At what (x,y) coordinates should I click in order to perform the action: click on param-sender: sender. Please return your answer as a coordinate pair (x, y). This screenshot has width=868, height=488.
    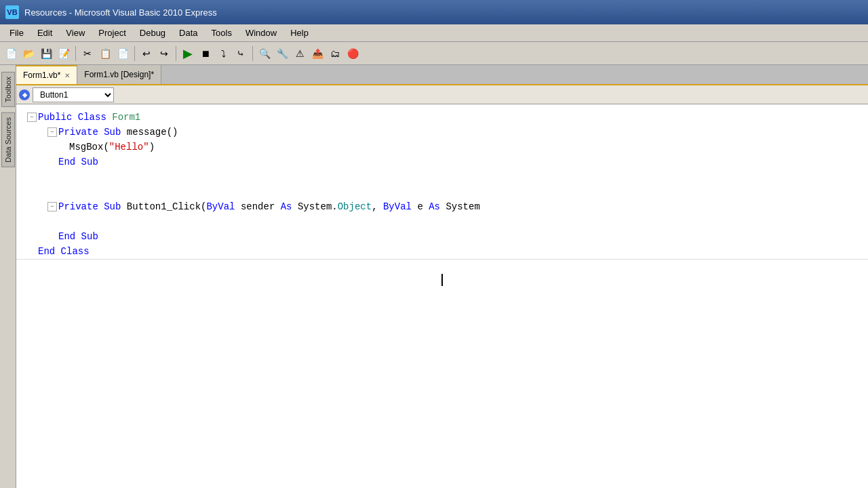
    Looking at the image, I should click on (260, 207).